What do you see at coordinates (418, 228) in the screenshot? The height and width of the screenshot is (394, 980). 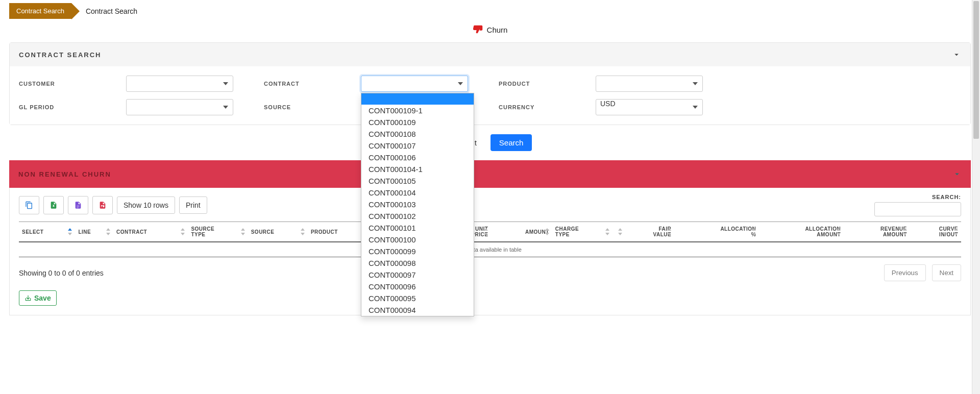 I see `contract-option: CONT000101` at bounding box center [418, 228].